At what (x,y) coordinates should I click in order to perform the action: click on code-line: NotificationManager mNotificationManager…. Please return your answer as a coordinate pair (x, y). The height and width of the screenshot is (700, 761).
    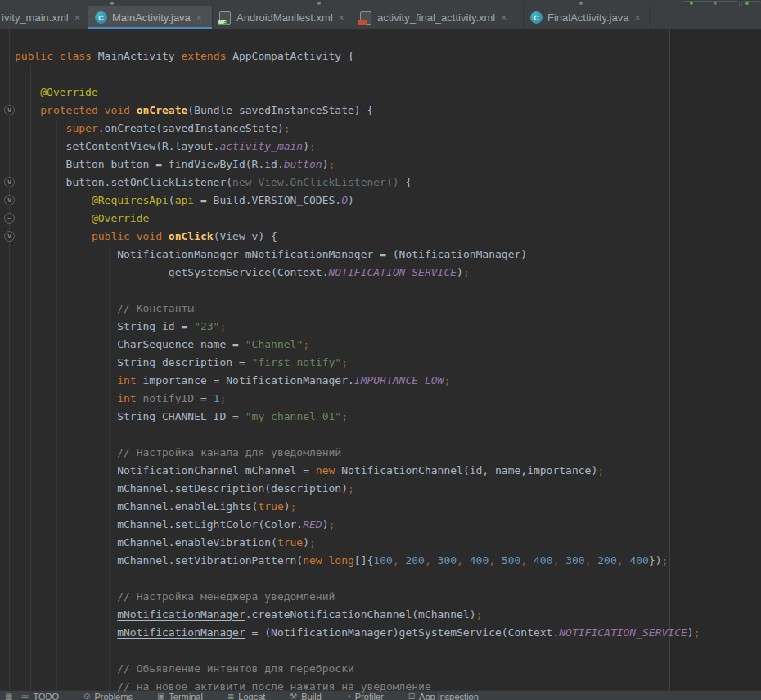
    Looking at the image, I should click on (380, 255).